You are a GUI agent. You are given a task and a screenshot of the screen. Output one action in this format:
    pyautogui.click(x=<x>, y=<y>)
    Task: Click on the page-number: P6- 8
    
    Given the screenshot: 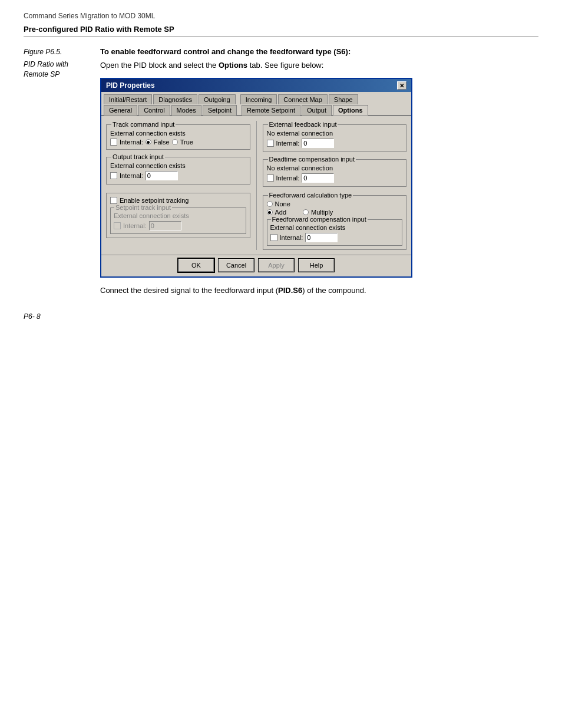 What is the action you would take?
    pyautogui.click(x=281, y=317)
    